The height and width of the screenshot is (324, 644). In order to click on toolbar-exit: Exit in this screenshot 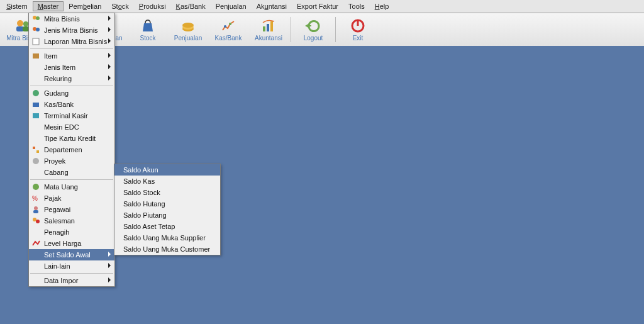, I will do `click(358, 30)`.